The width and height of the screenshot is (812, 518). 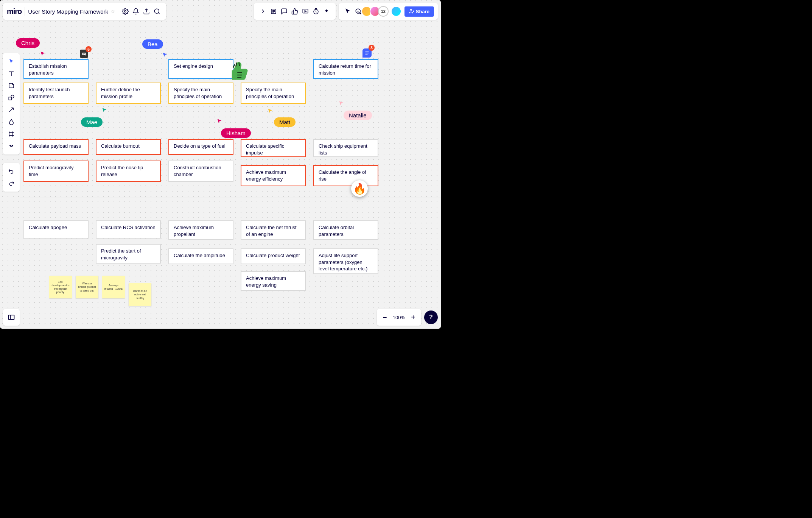 I want to click on comment-icon, so click(x=284, y=11).